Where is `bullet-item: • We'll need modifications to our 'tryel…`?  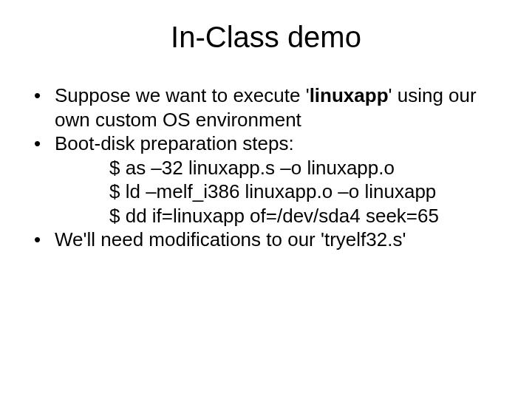 bullet-item: • We'll need modifications to our 'tryel… is located at coordinates (266, 239).